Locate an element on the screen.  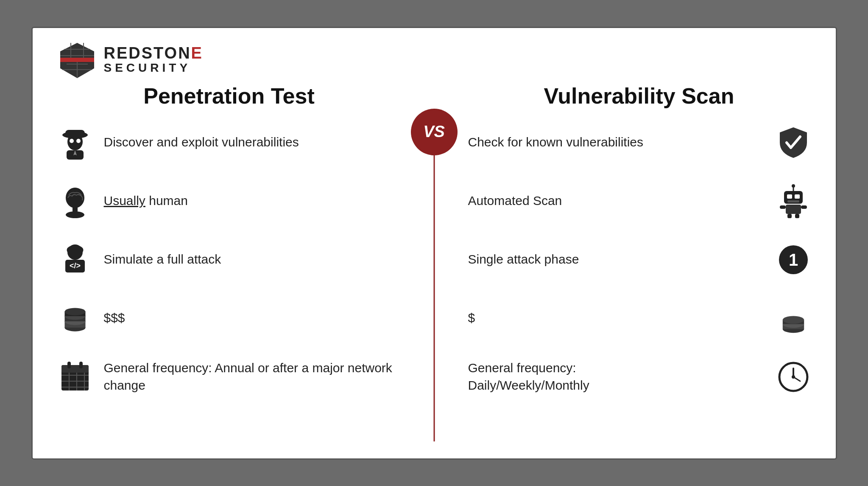
vs-circle: VS is located at coordinates (434, 132).